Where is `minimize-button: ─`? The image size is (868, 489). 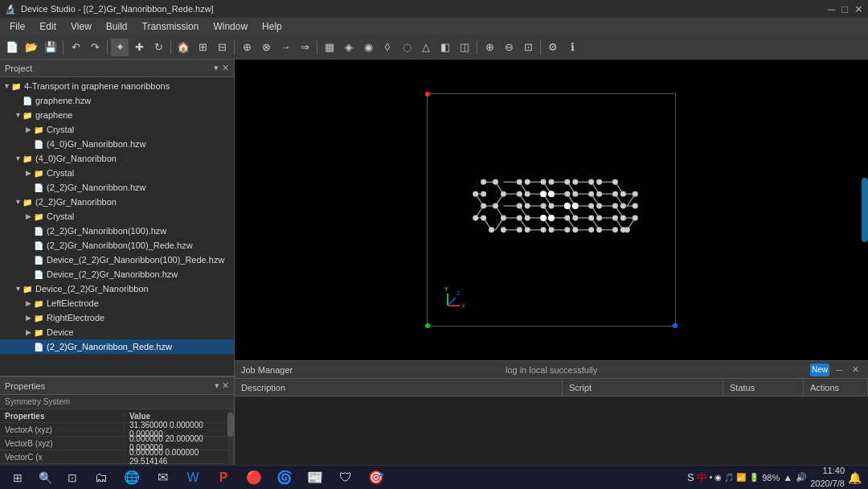
minimize-button: ─ is located at coordinates (831, 10).